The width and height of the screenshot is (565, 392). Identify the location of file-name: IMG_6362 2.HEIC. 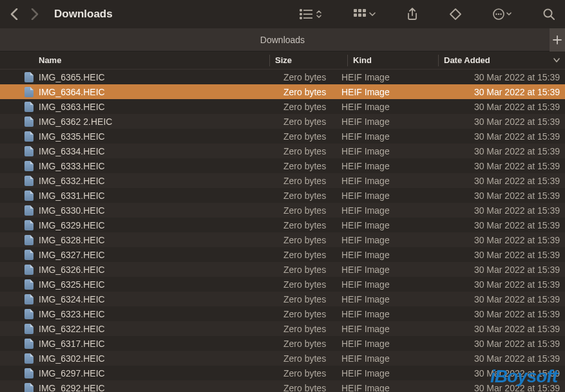
(154, 122).